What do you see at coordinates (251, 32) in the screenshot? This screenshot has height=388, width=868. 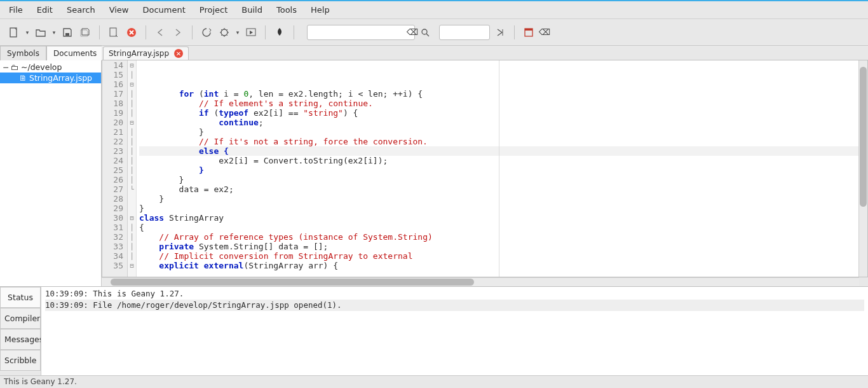 I see `run-button` at bounding box center [251, 32].